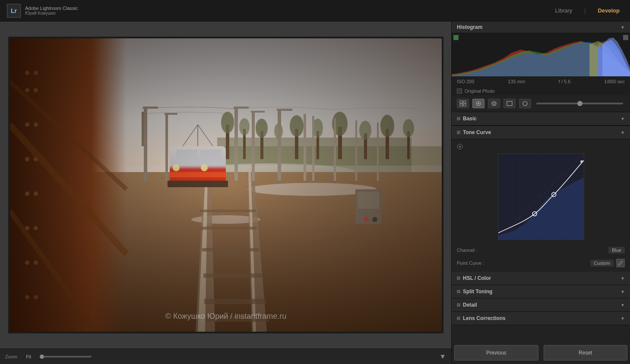 The height and width of the screenshot is (364, 630). Describe the element at coordinates (478, 104) in the screenshot. I see `crop-tool` at that location.